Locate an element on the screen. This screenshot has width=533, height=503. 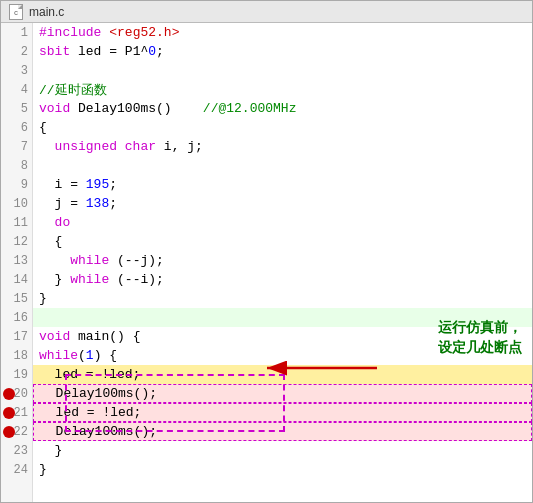
code-line-13: while (--j); is located at coordinates (282, 260).